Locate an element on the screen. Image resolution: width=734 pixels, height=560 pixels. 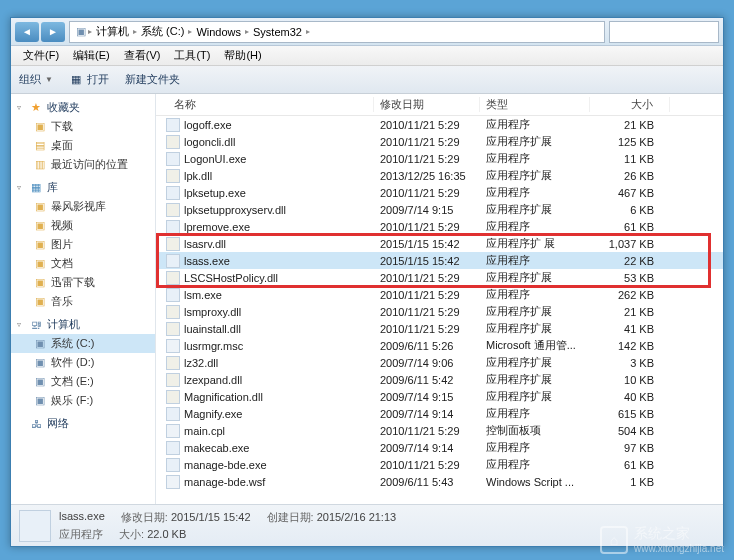
table-row: manage-bde.exe2010/11/21 5:29应用程序61 KB is located at coordinates (440, 464).